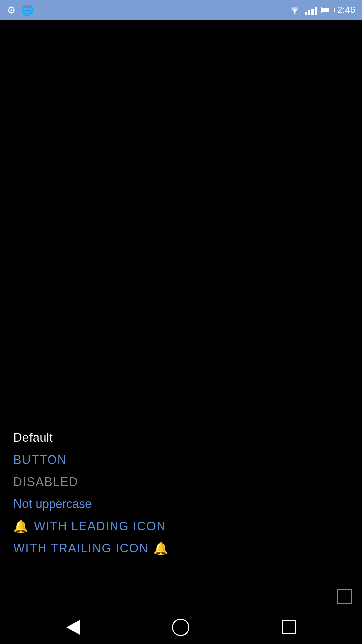 This screenshot has width=362, height=644. Describe the element at coordinates (20, 10) in the screenshot. I see `status-bar-left: ⚙ 🌐` at that location.